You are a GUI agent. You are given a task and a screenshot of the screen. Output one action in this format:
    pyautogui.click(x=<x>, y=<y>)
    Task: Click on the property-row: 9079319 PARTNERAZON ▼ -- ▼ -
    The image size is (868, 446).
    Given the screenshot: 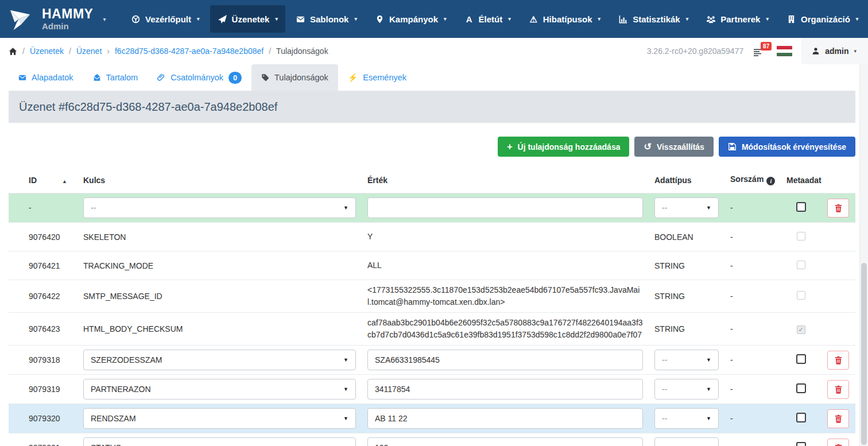 What is the action you would take?
    pyautogui.click(x=432, y=389)
    